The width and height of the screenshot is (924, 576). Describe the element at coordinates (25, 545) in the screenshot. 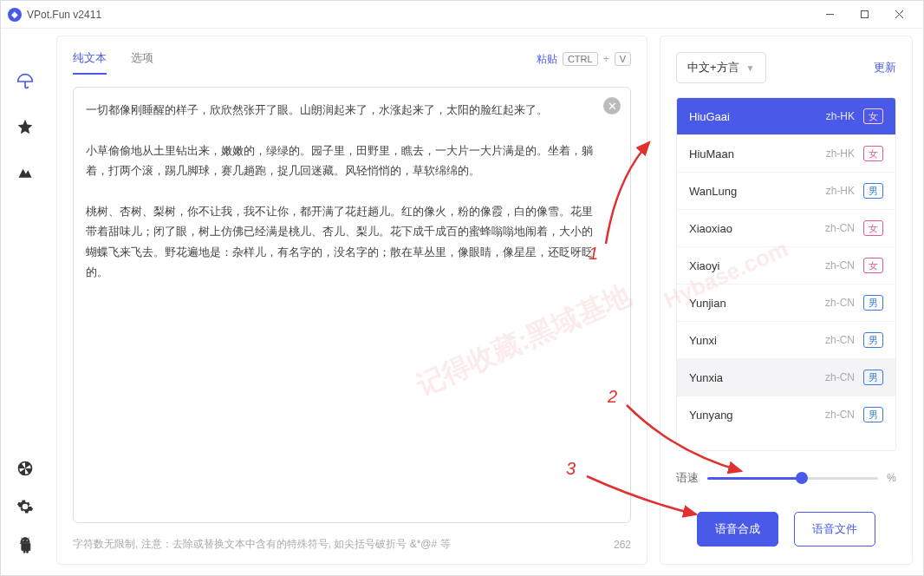

I see `sidebar-android-icon` at that location.